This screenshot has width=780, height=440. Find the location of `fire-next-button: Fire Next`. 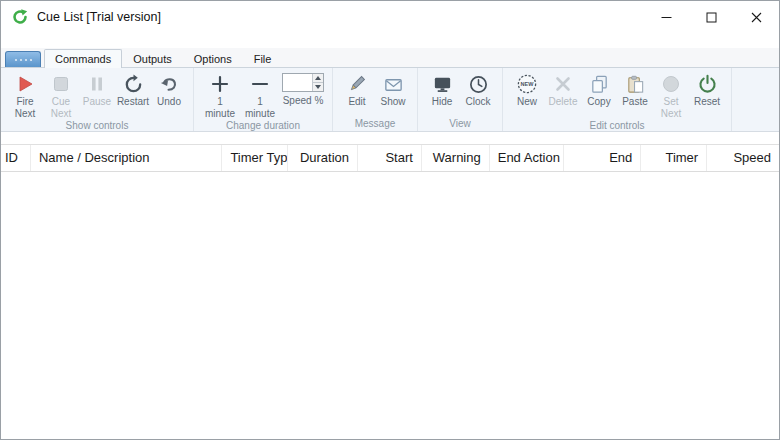

fire-next-button: Fire Next is located at coordinates (25, 95).